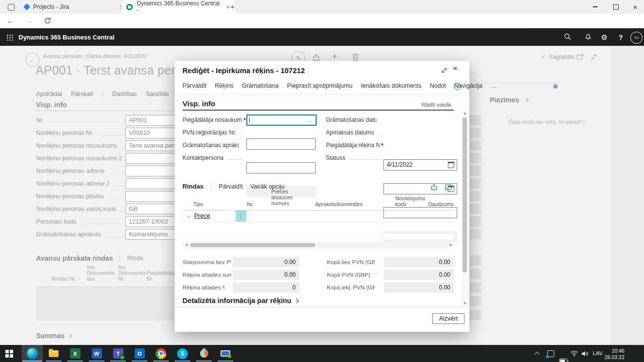 This screenshot has height=362, width=644. Describe the element at coordinates (339, 204) in the screenshot. I see `column-header: Apraksts/komentārs` at that location.